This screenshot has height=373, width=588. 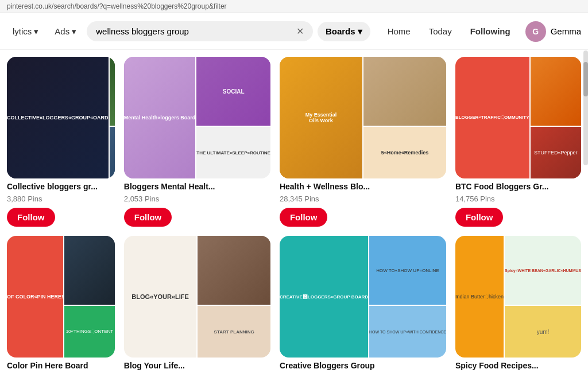 I want to click on board-title-2: Bloggers Mental Healt..., so click(x=198, y=187).